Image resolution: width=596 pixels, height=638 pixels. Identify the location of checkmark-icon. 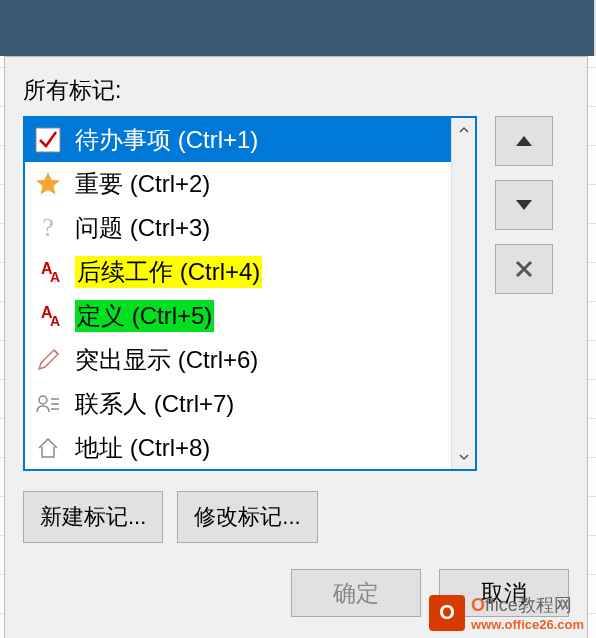
(48, 140).